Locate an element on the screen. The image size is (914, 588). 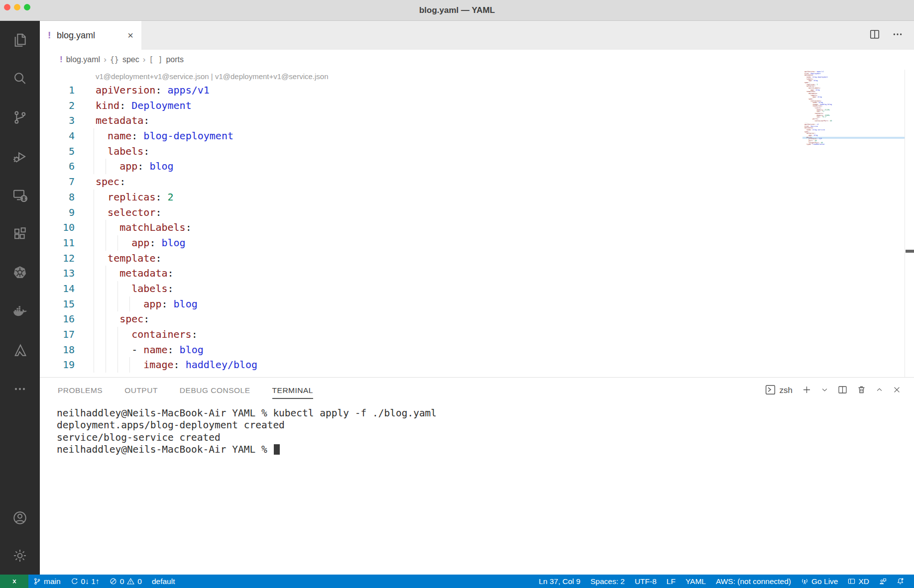
code-text: template: is located at coordinates (128, 259).